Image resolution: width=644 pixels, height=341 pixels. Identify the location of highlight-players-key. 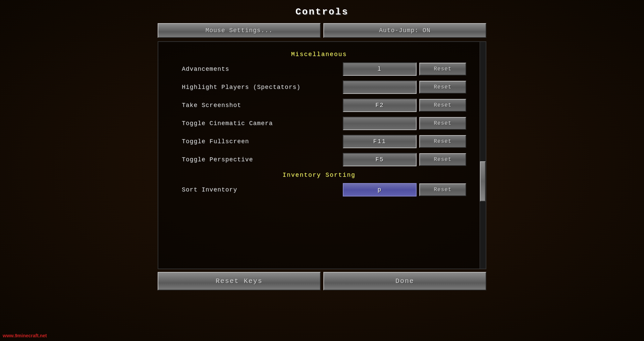
(380, 87).